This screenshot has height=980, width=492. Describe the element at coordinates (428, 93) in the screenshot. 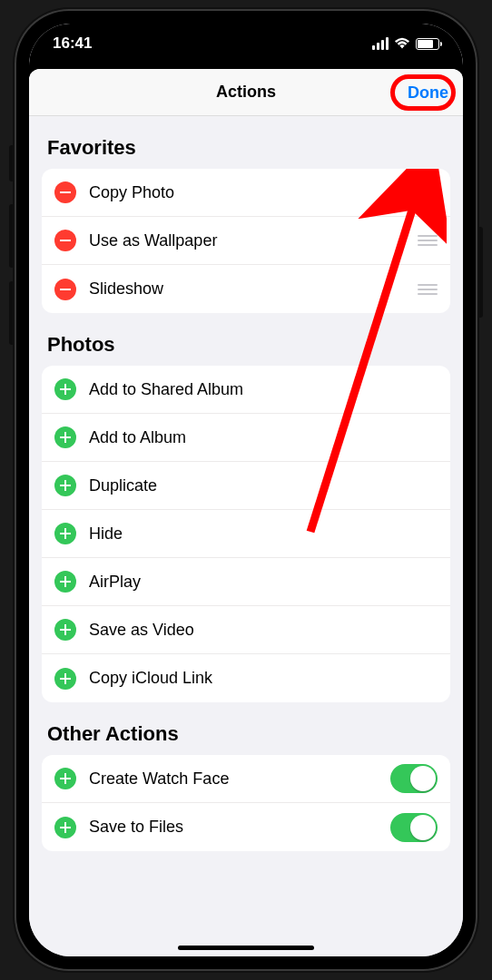

I see `done-button: Done` at that location.